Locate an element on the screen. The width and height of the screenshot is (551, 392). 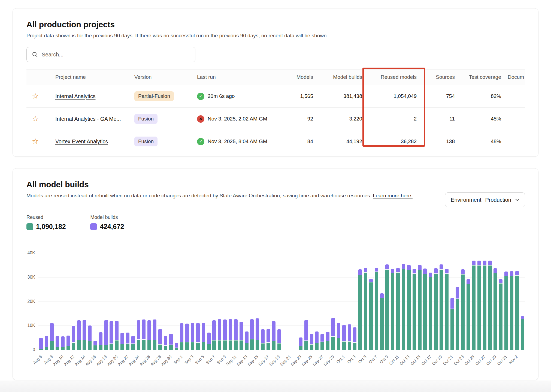
x-tick-label: Sep 1 is located at coordinates (178, 360).